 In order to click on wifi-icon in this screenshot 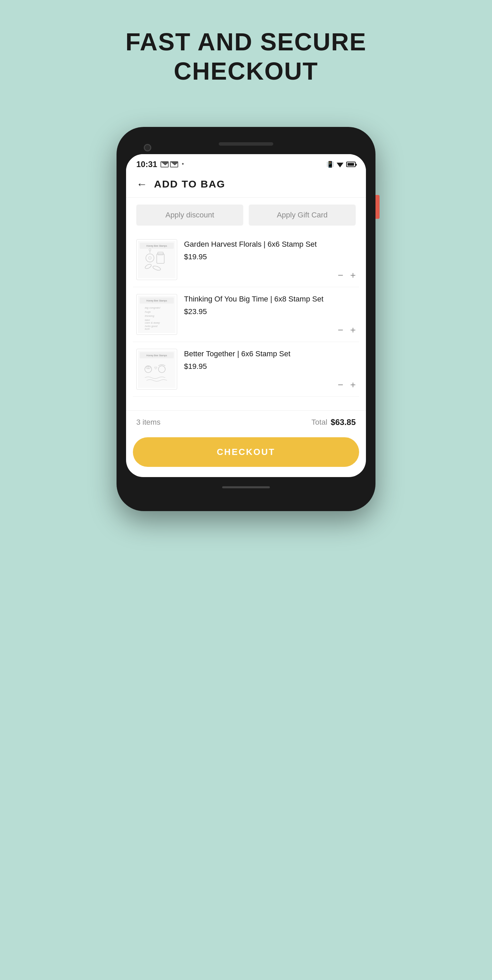, I will do `click(340, 164)`.